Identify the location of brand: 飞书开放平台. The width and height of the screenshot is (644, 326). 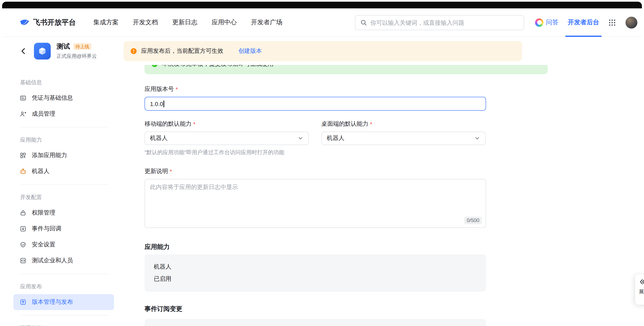
(47, 22).